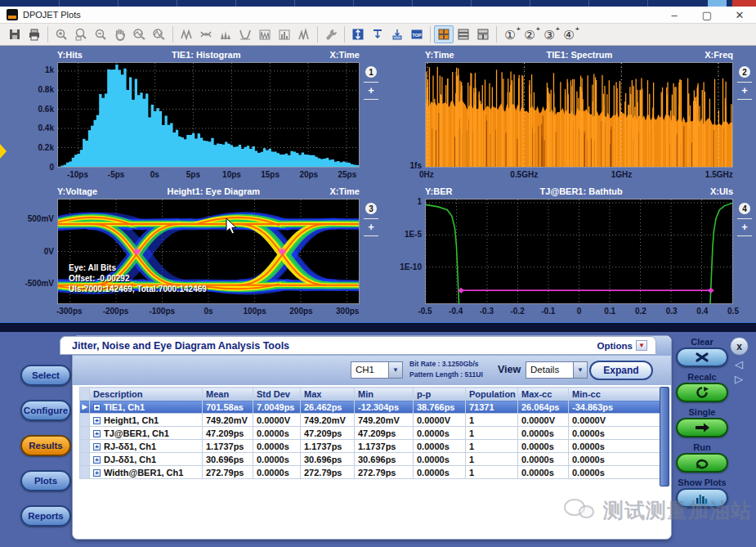  I want to click on plot-number-badge: 2, so click(745, 72).